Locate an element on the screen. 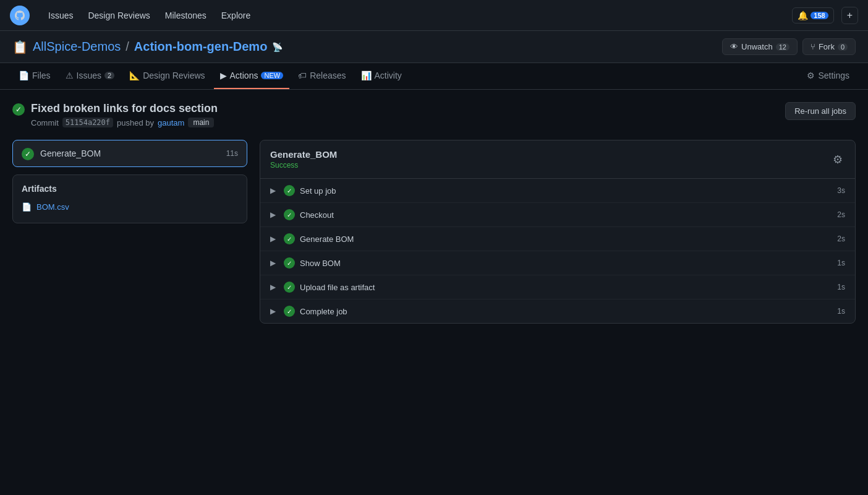 This screenshot has height=495, width=868. tab-files: 📄 Files is located at coordinates (35, 76).